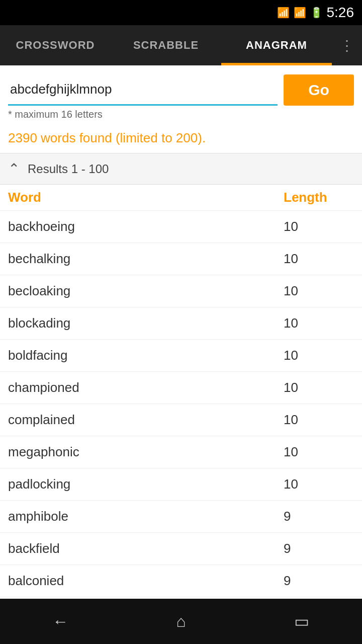  What do you see at coordinates (181, 13) in the screenshot?
I see `status-bar: 📶 📶 🔋 5:26` at bounding box center [181, 13].